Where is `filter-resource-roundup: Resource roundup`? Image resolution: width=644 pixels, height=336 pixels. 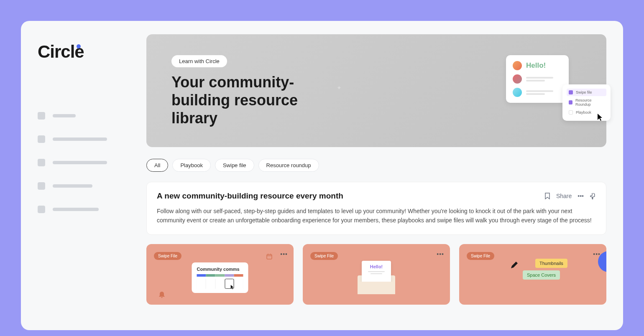 filter-resource-roundup: Resource roundup is located at coordinates (289, 165).